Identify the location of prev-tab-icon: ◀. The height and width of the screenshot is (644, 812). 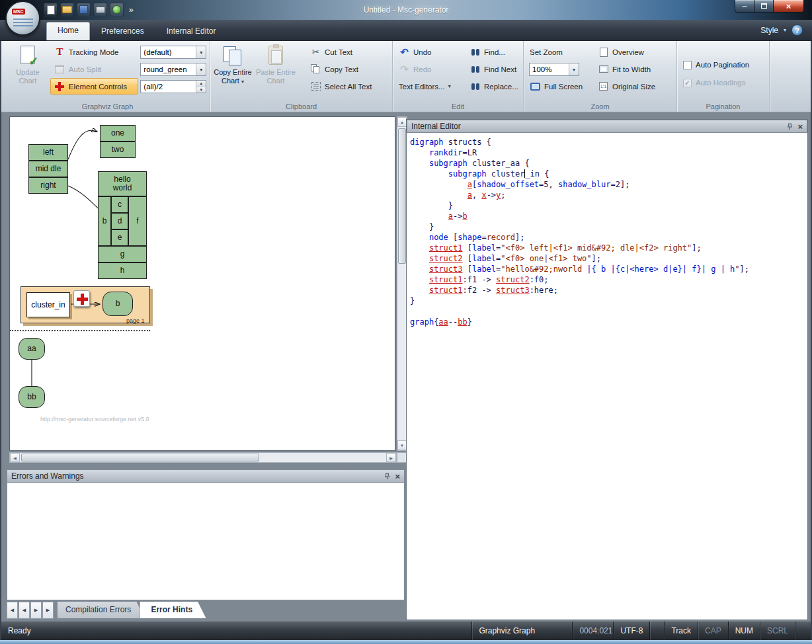
(24, 610).